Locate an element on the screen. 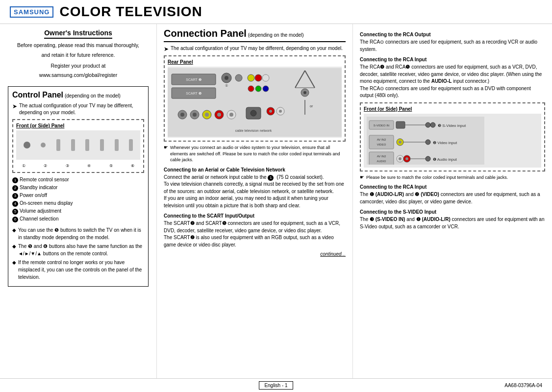 The height and width of the screenshot is (392, 552). svg-text: SCART ❺ is located at coordinates (193, 93).